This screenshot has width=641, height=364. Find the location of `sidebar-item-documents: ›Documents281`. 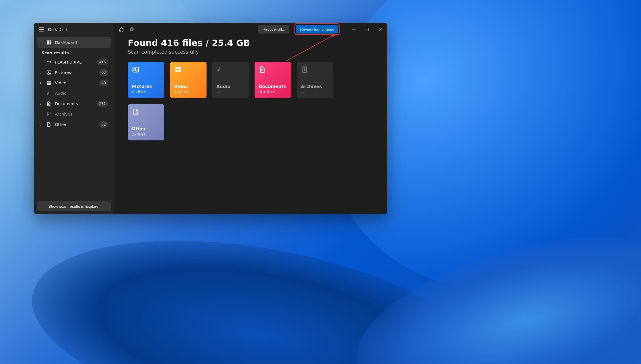

sidebar-item-documents: ›Documents281 is located at coordinates (74, 104).